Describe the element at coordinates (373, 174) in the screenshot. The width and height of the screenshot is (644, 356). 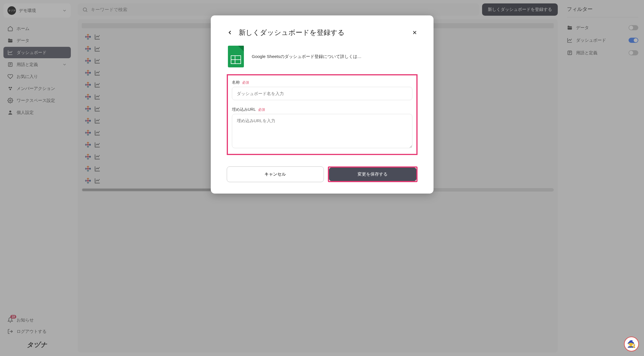
I see `save-highlight: 変更を保存する` at that location.